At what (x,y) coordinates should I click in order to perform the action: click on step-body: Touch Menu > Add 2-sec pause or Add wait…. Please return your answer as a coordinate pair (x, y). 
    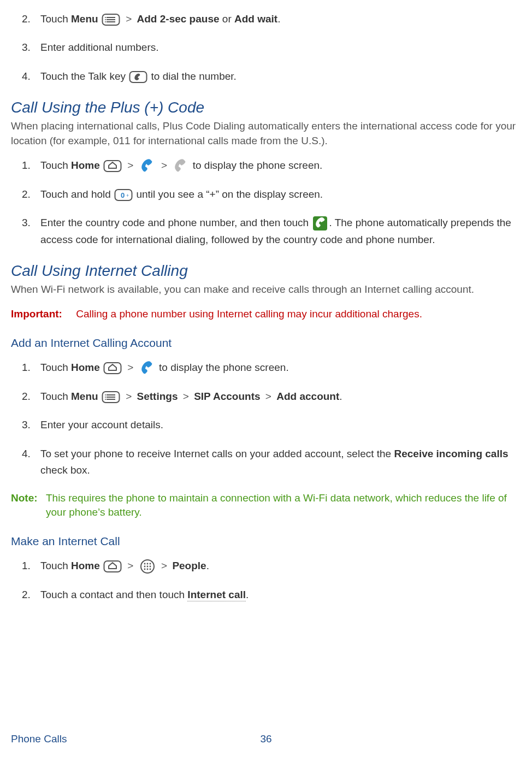
    Looking at the image, I should click on (281, 19).